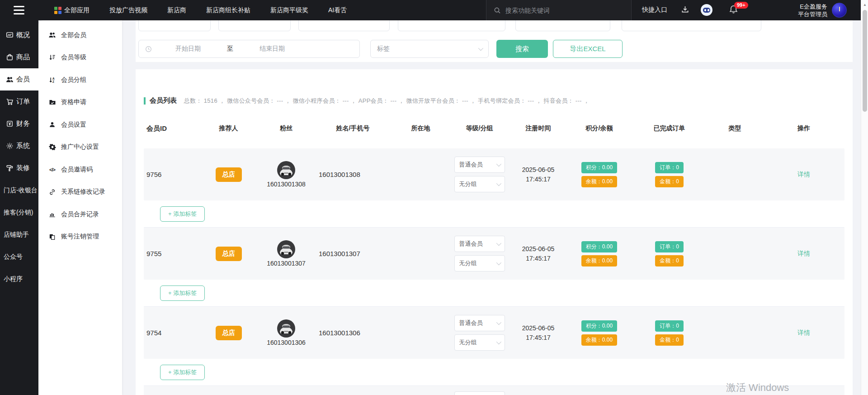  I want to click on col-name-phone: 姓名/手机号, so click(353, 128).